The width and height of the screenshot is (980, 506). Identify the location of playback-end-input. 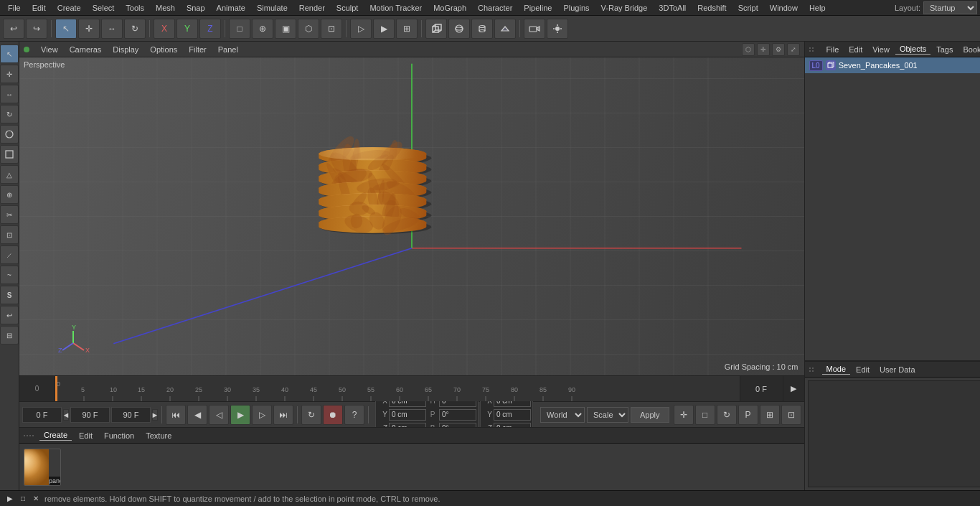
(90, 415).